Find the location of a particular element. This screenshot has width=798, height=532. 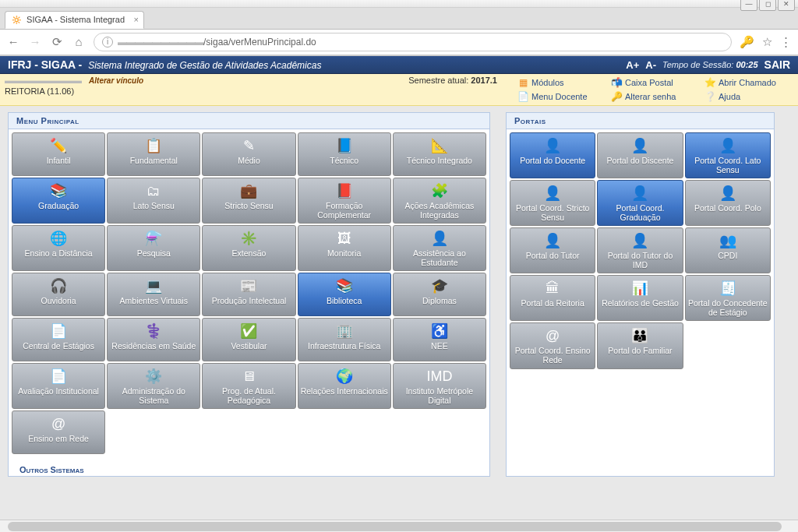

menu-card: ♿NEE is located at coordinates (440, 340).